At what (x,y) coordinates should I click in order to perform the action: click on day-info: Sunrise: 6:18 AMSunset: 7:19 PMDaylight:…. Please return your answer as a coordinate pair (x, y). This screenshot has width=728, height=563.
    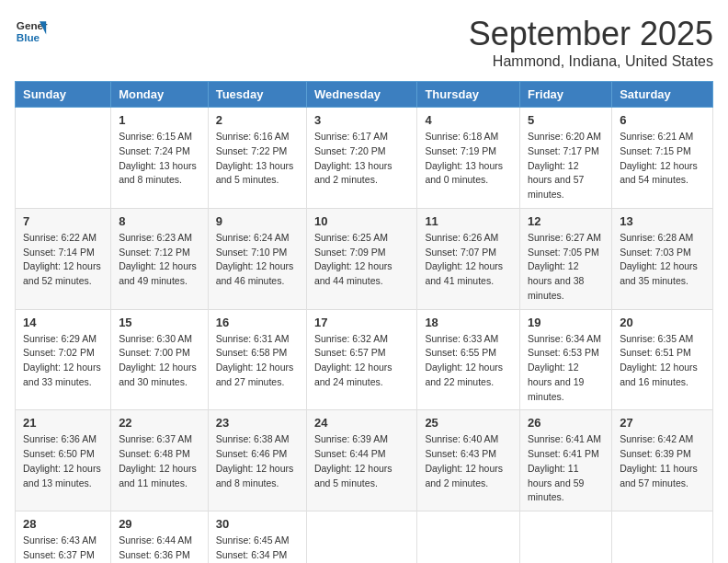
    Looking at the image, I should click on (469, 158).